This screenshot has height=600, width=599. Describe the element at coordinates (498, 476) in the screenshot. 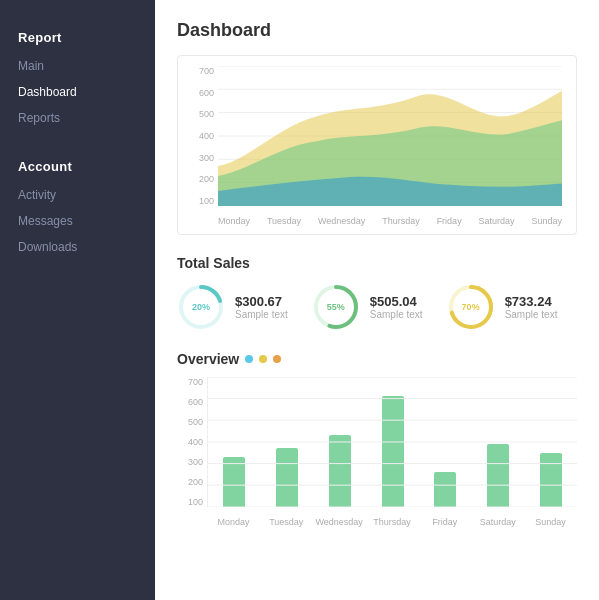

I see `bar-saturday` at that location.